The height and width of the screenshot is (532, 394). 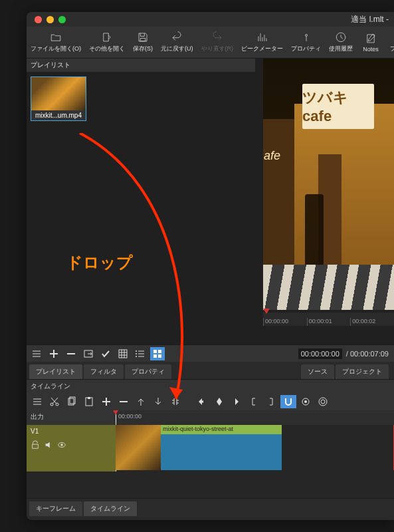 I want to click on properties-button: プロパティ, so click(x=306, y=43).